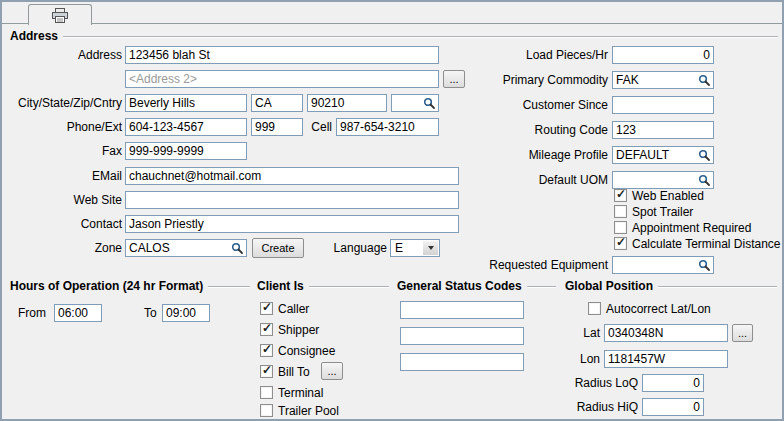 This screenshot has height=421, width=784. I want to click on address-input, so click(282, 55).